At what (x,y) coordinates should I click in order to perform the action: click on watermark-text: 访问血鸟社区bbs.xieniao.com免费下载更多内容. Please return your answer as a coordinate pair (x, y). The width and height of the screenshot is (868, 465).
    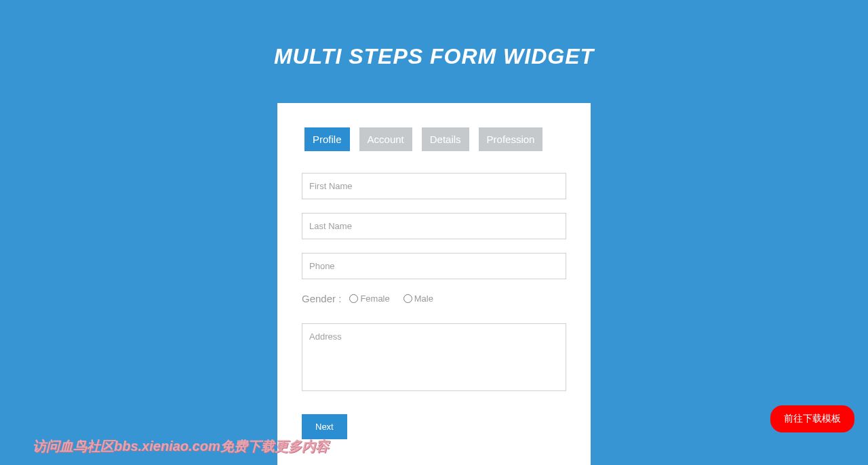
    Looking at the image, I should click on (180, 446).